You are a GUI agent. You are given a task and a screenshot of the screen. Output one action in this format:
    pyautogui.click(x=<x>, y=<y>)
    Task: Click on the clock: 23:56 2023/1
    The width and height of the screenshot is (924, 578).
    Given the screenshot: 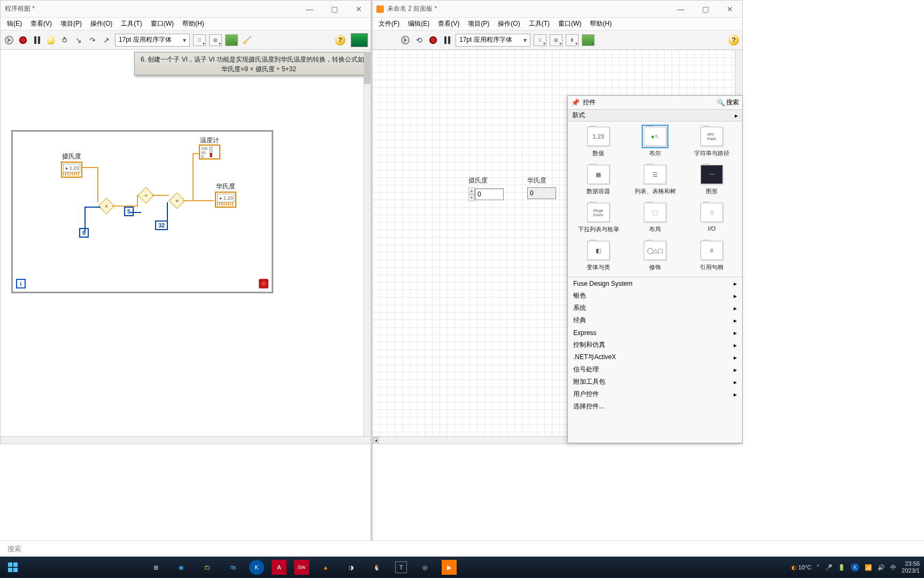 What is the action you would take?
    pyautogui.click(x=911, y=567)
    